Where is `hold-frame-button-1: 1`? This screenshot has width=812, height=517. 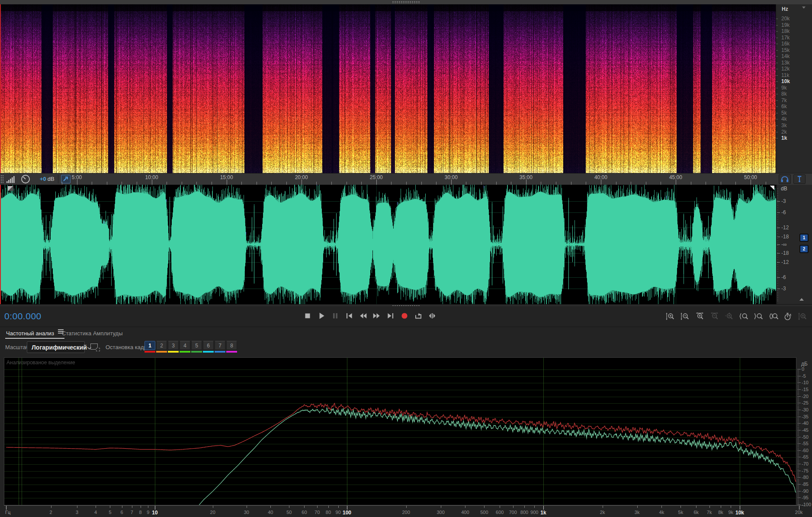
hold-frame-button-1: 1 is located at coordinates (150, 345).